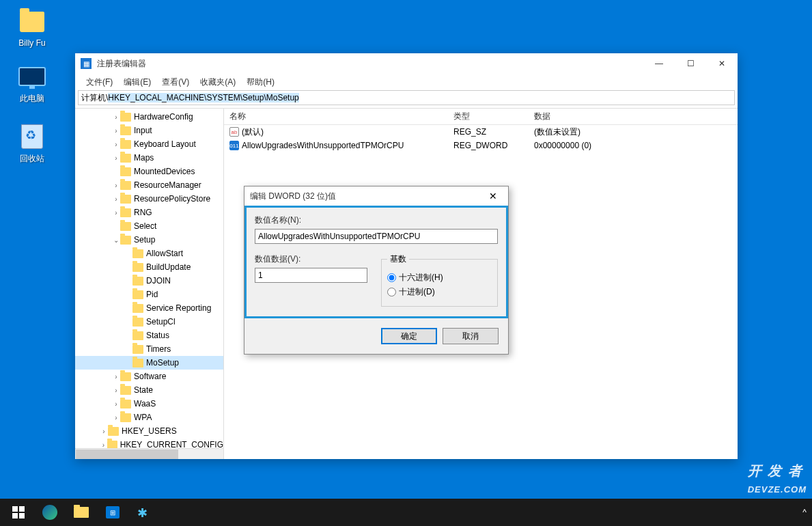  I want to click on radio-hex-row: 十六进制(H), so click(440, 277).